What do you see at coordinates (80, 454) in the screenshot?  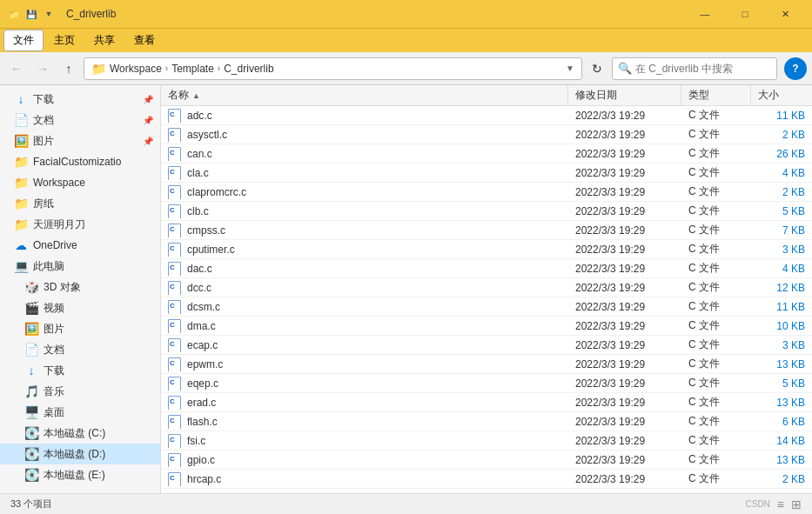 I see `sidebar-item-disk-d: 💽 本地磁盘 (D:)` at bounding box center [80, 454].